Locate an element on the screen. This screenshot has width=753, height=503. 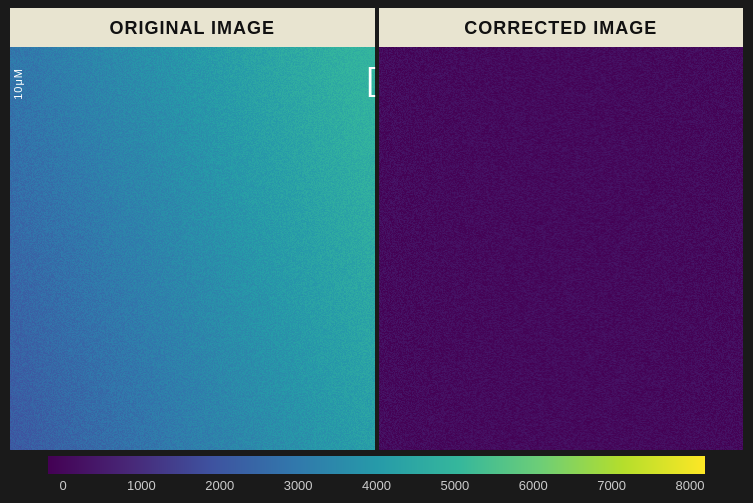
tick-3000: 3000 is located at coordinates (298, 486).